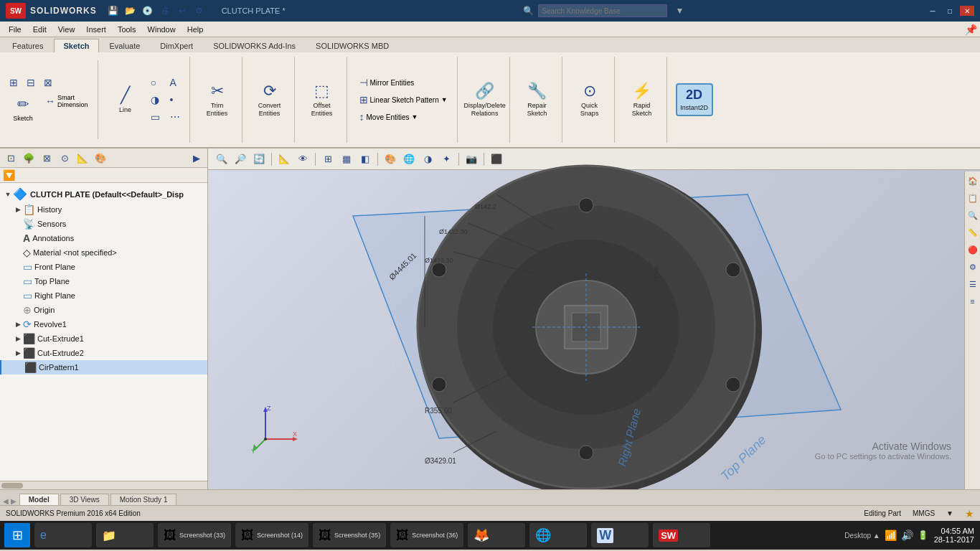  What do you see at coordinates (973, 301) in the screenshot?
I see `rp-list2-btn: ≡` at bounding box center [973, 301].